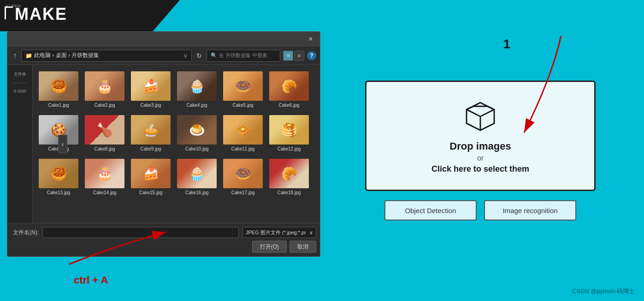 The height and width of the screenshot is (301, 644). What do you see at coordinates (20, 75) in the screenshot?
I see `sidebar-item-folder: 文件夹` at bounding box center [20, 75].